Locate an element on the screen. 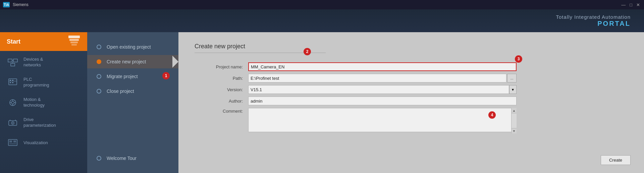  browse-button: ... is located at coordinates (512, 78).